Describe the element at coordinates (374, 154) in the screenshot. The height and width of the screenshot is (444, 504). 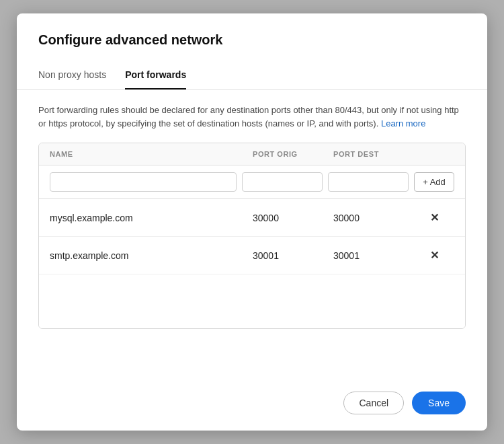
I see `col-port-dest-header: PORT DEST` at that location.